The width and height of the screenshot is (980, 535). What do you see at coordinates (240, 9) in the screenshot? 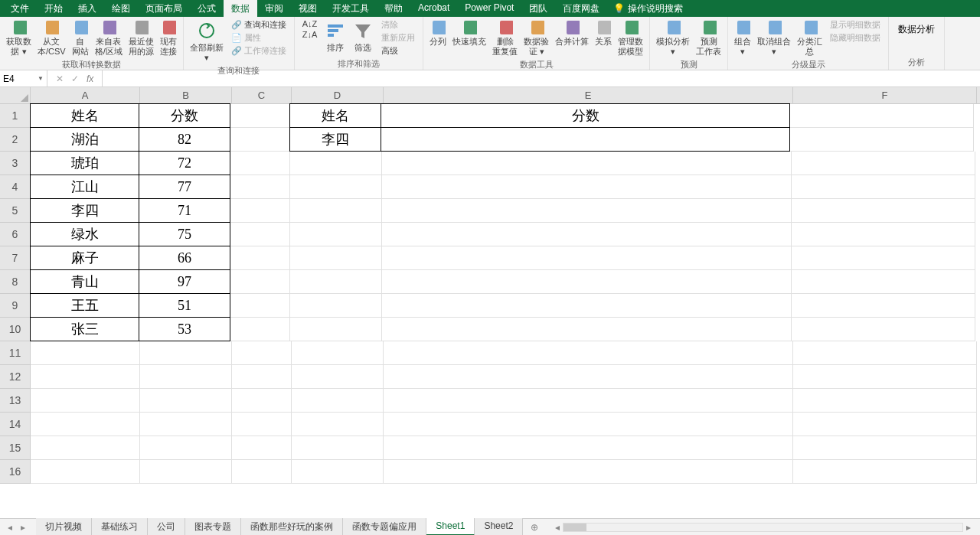
I see `menu-tab: 数据` at bounding box center [240, 9].